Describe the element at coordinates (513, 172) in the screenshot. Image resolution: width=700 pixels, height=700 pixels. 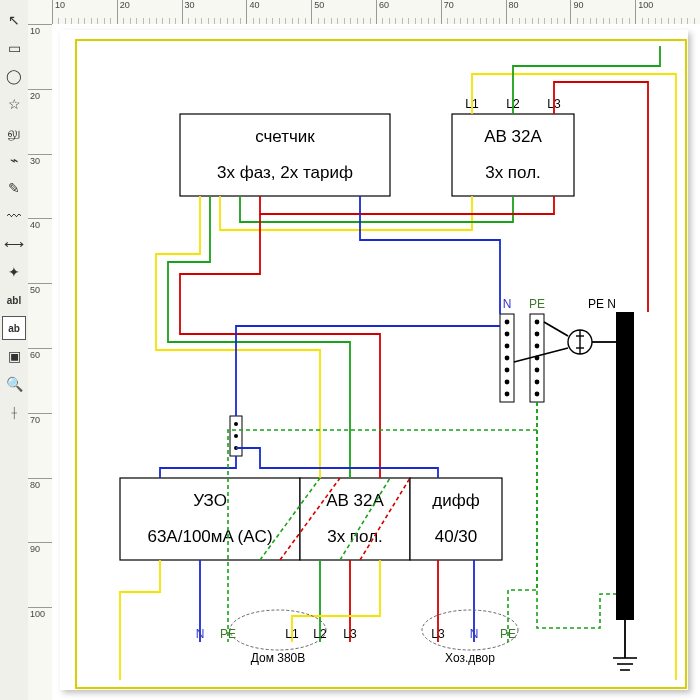
I see `breaker-sub: 3х пол.` at that location.